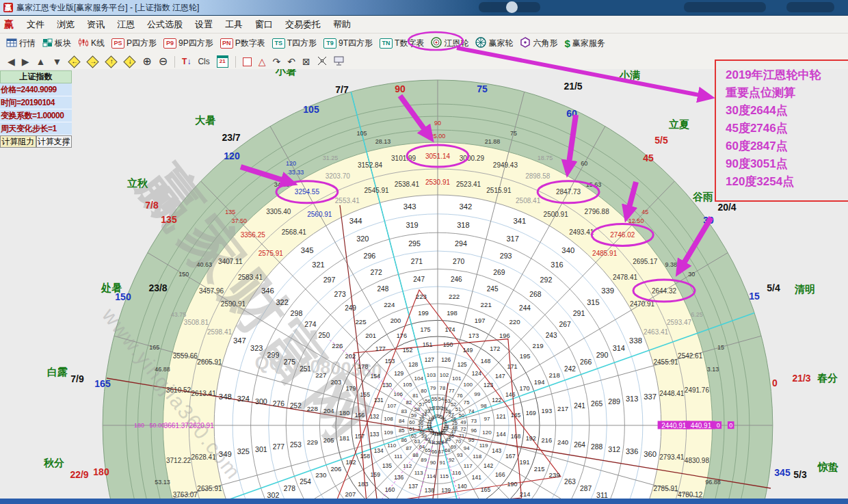 The image size is (848, 504). What do you see at coordinates (657, 332) in the screenshot?
I see `svg-text: 2463.41` at bounding box center [657, 332].